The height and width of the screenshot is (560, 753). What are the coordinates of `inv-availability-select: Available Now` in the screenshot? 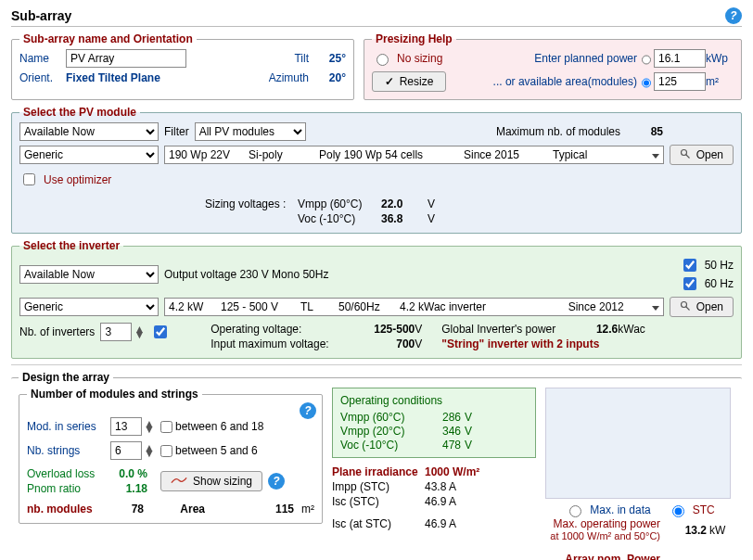 It's located at (89, 274).